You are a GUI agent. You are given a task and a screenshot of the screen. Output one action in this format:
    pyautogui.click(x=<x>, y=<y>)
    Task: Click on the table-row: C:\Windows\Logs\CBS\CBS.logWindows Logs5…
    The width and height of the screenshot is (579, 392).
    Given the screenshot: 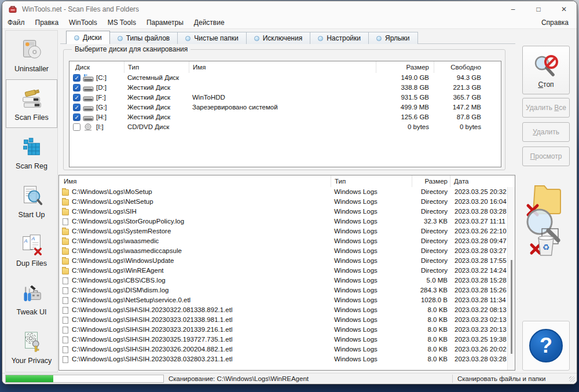 What is the action you would take?
    pyautogui.click(x=287, y=280)
    